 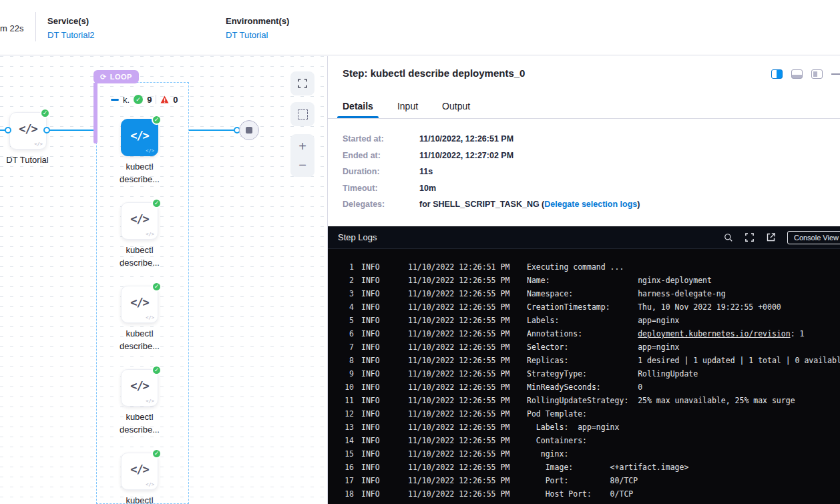 I want to click on log-line-number: 16, so click(x=346, y=467).